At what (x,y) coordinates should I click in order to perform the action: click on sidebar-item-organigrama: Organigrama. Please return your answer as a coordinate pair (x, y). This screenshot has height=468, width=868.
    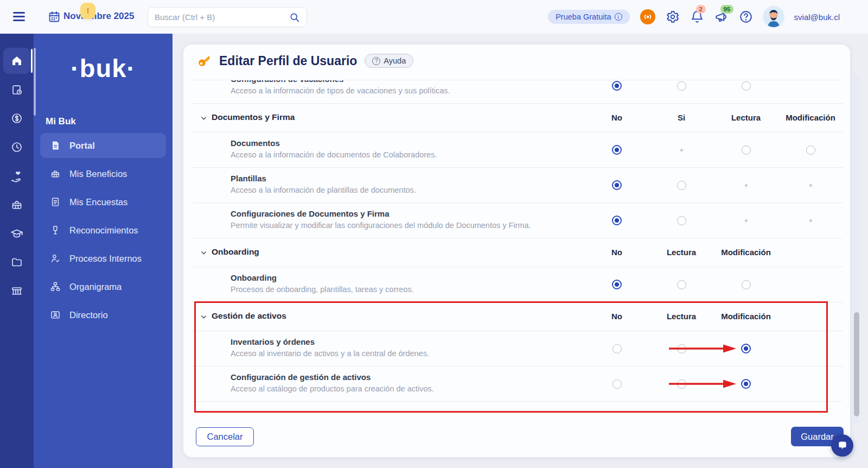
    Looking at the image, I should click on (103, 287).